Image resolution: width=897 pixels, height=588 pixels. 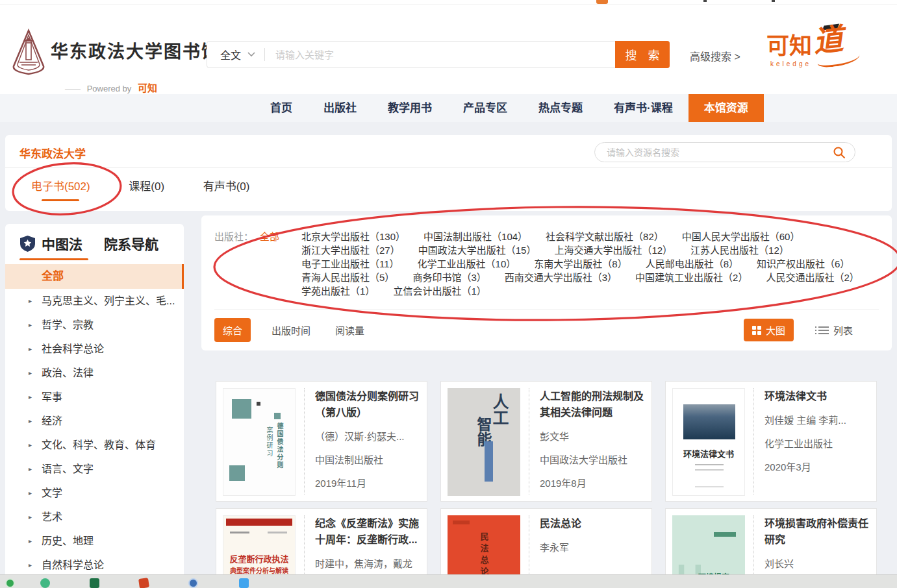 What do you see at coordinates (95, 421) in the screenshot?
I see `sidebar-category-item: ▸经济` at bounding box center [95, 421].